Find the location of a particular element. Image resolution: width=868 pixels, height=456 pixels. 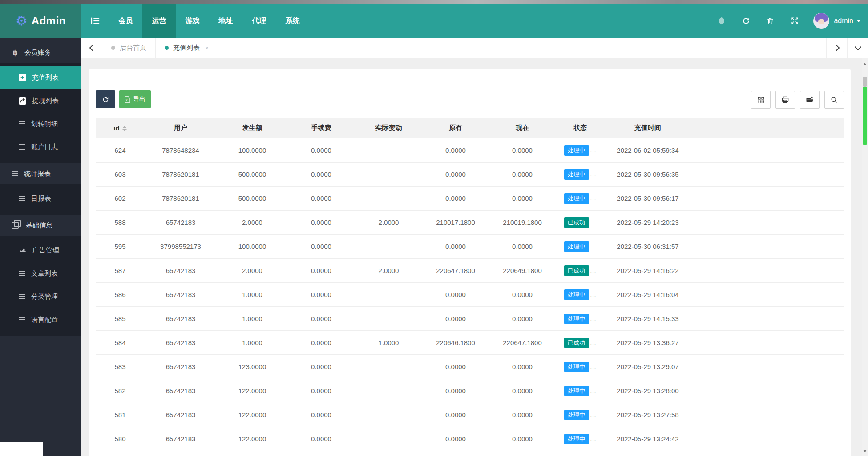

cell-amount: 500.0000 is located at coordinates (252, 199).